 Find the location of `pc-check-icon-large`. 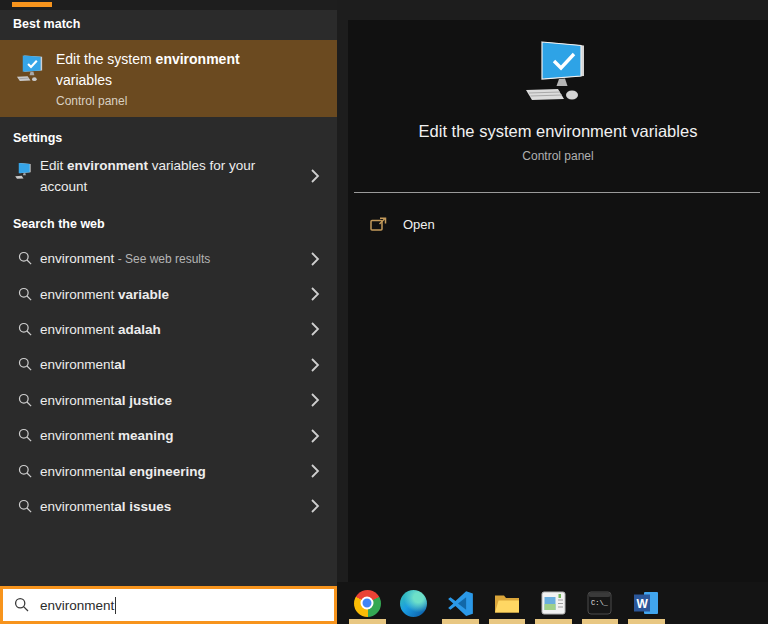

pc-check-icon-large is located at coordinates (558, 72).